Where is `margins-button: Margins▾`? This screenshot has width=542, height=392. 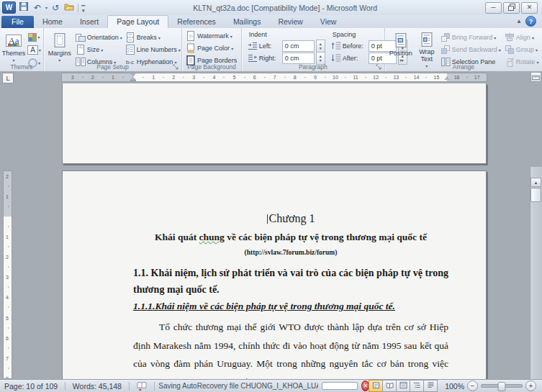
margins-button: Margins▾ is located at coordinates (60, 47).